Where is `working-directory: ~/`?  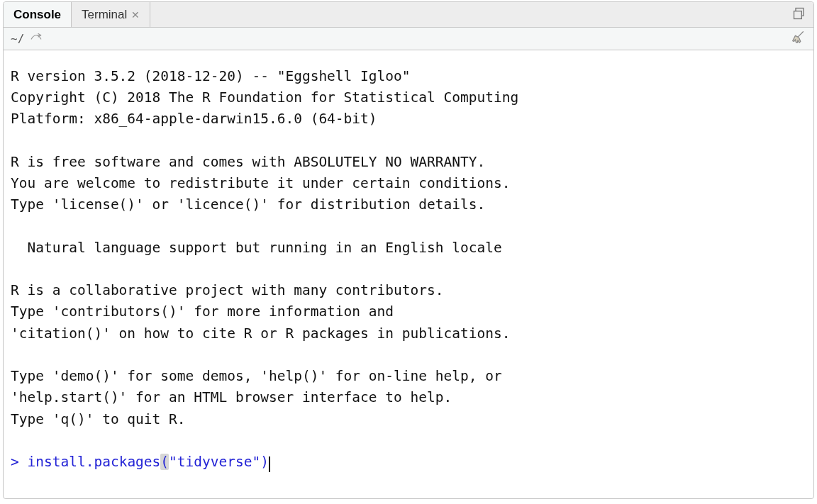
working-directory: ~/ is located at coordinates (17, 38).